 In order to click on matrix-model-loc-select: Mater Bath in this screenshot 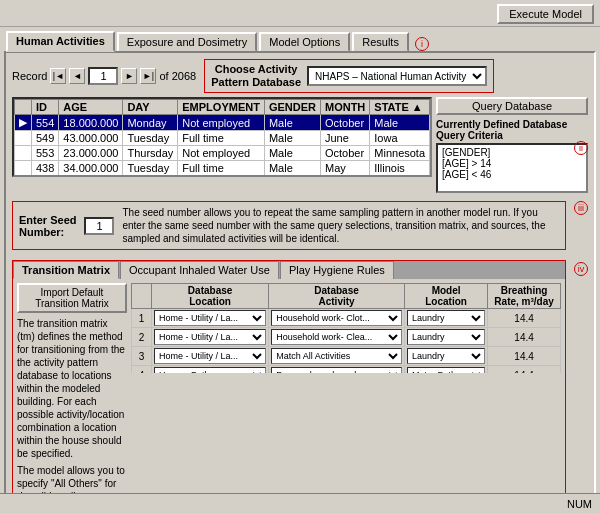, I will do `click(446, 370)`.